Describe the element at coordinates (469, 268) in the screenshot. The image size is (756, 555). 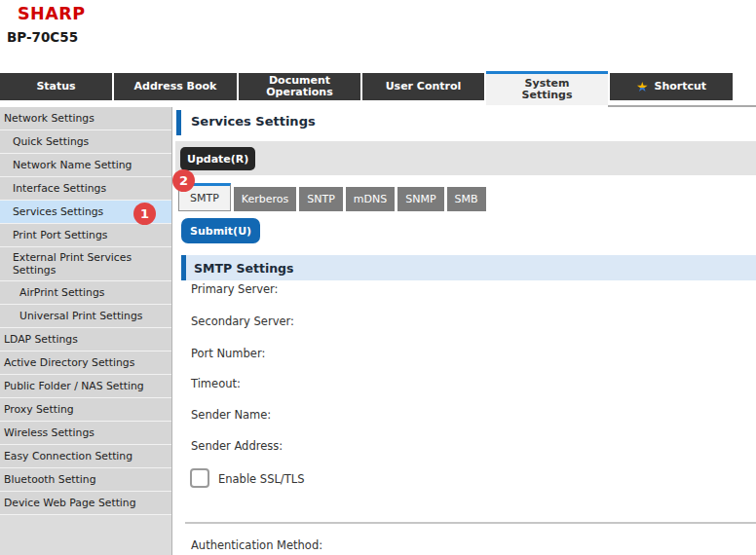
I see `smtp-settings-section-header: SMTP Settings` at that location.